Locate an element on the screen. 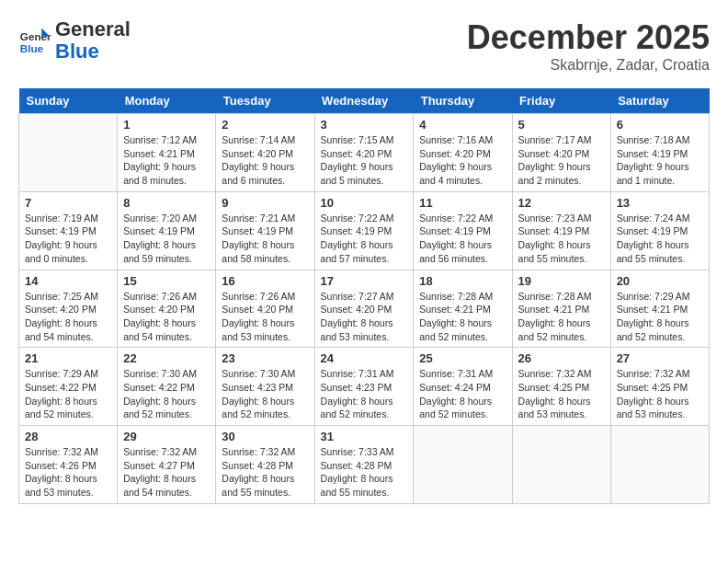 This screenshot has height=563, width=728. day-number: 24 is located at coordinates (364, 359).